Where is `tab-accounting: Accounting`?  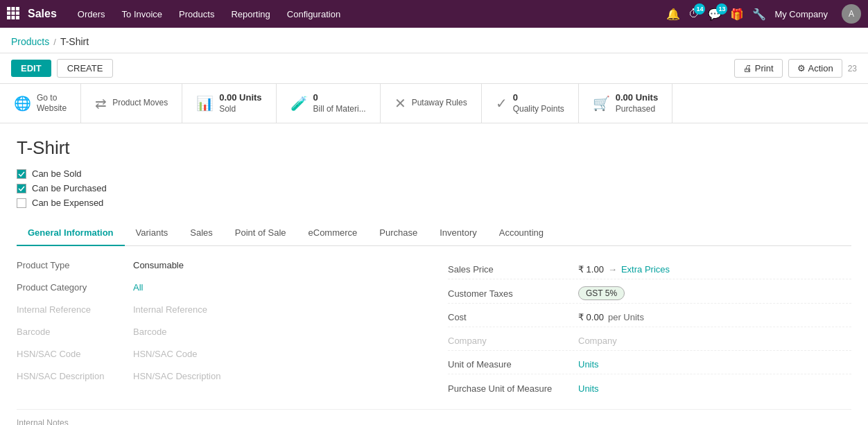 tab-accounting: Accounting is located at coordinates (521, 233).